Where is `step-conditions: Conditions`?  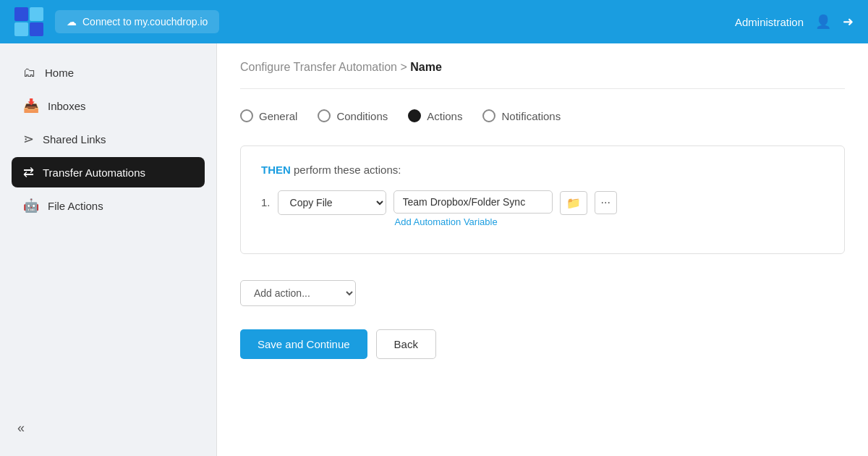 step-conditions: Conditions is located at coordinates (353, 116).